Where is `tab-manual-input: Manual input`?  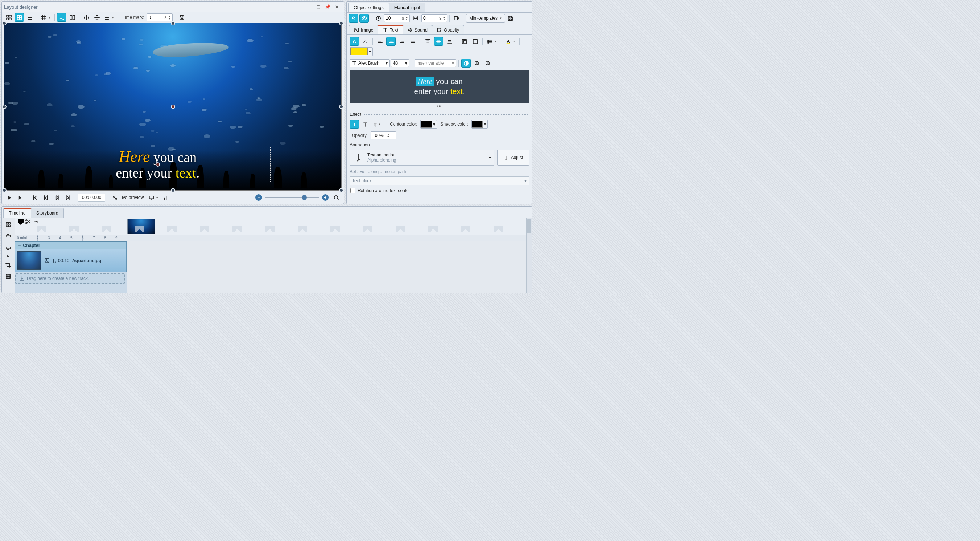 tab-manual-input: Manual input is located at coordinates (407, 8).